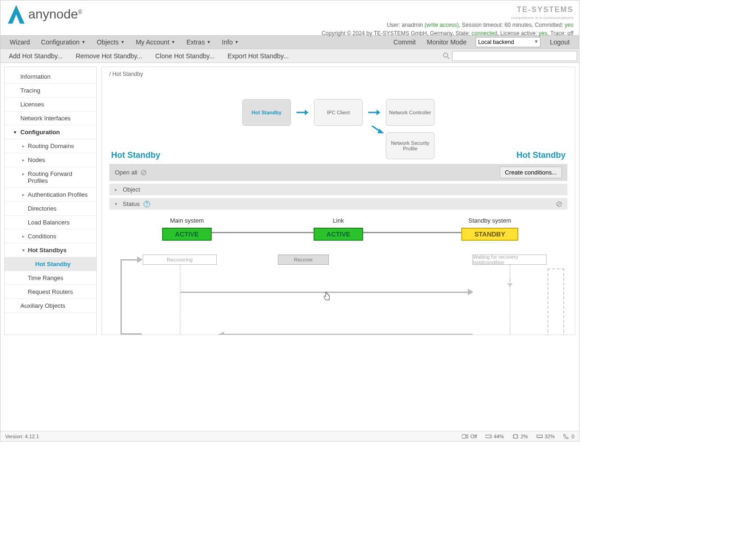 This screenshot has width=736, height=560. What do you see at coordinates (447, 25) in the screenshot?
I see `session-info: User: anadmin (write access), Session ti…` at bounding box center [447, 25].